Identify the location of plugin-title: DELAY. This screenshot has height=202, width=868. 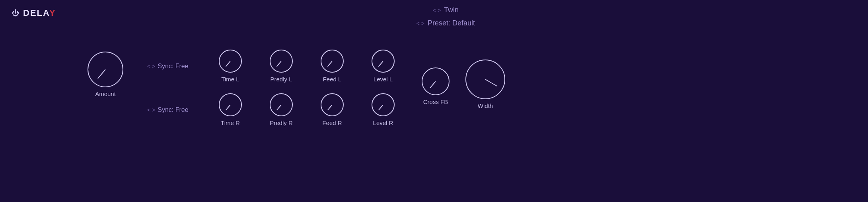
(40, 13).